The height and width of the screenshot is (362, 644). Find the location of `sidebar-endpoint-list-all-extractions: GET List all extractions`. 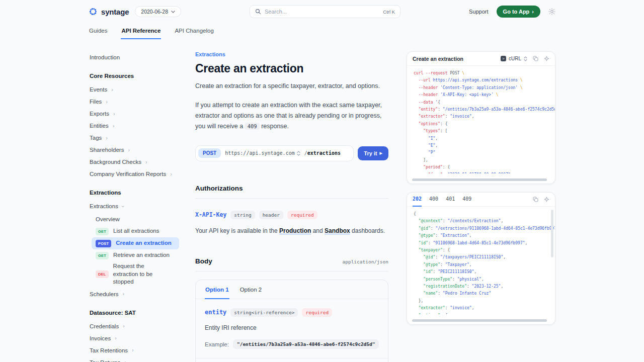

sidebar-endpoint-list-all-extractions: GET List all extractions is located at coordinates (135, 231).